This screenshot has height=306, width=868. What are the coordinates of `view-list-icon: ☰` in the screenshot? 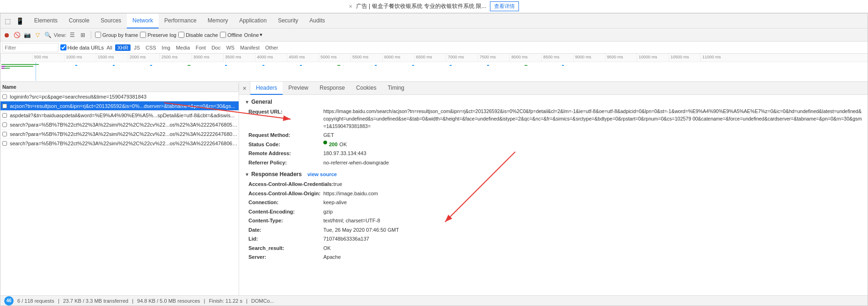 It's located at (73, 35).